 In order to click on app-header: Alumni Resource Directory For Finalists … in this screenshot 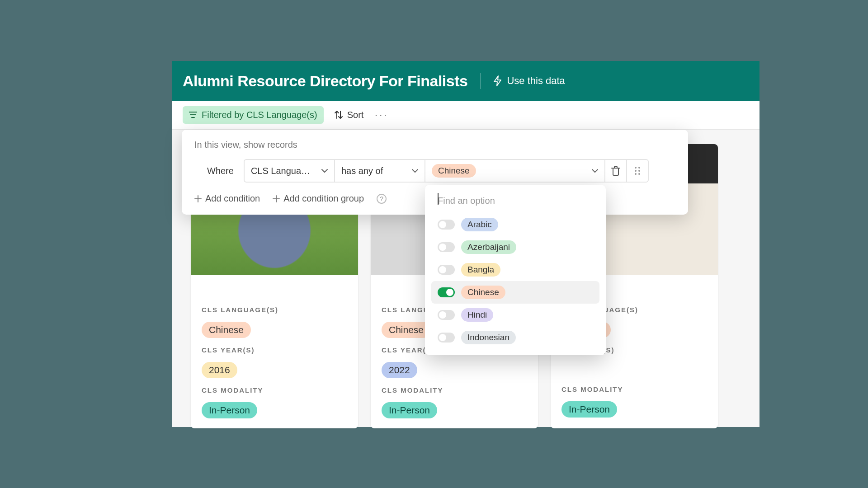, I will do `click(466, 81)`.